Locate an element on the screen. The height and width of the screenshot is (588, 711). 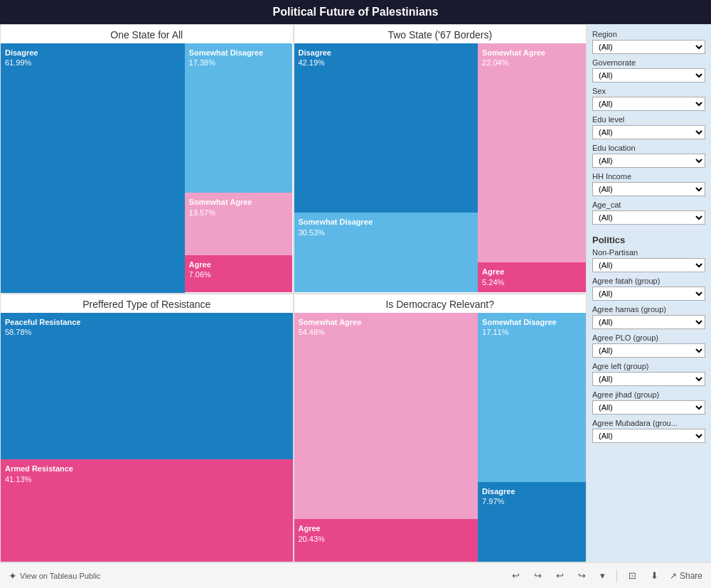
page-title: Political Future of Palestinians is located at coordinates (356, 12).